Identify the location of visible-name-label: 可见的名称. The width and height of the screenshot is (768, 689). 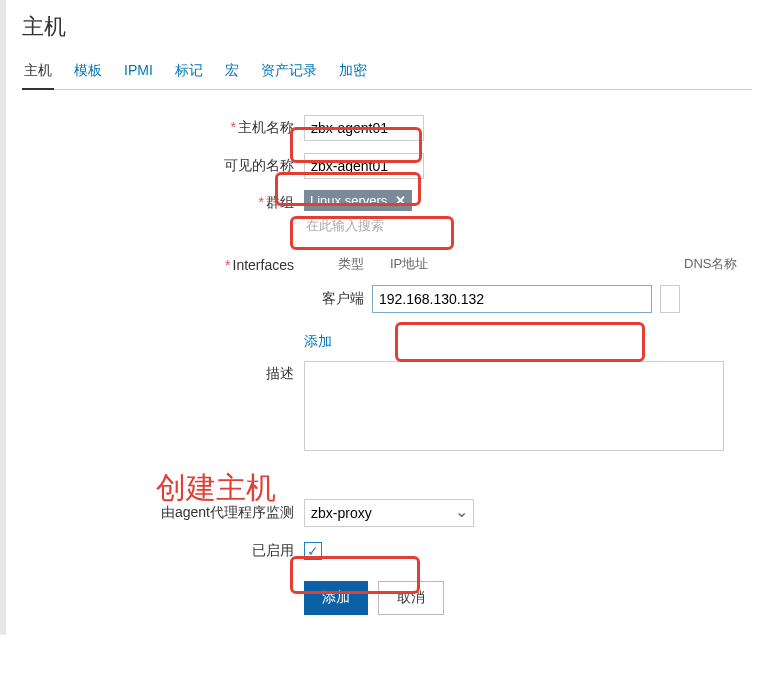
(163, 166).